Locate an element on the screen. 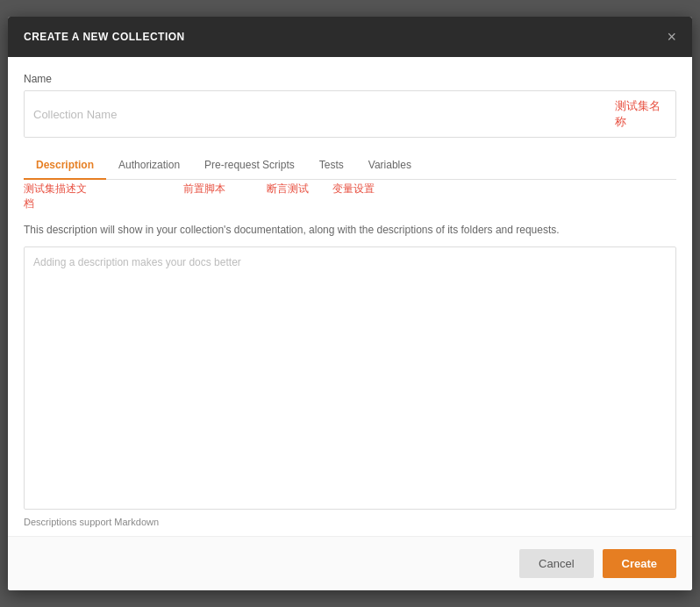  name-label: Name is located at coordinates (350, 79).